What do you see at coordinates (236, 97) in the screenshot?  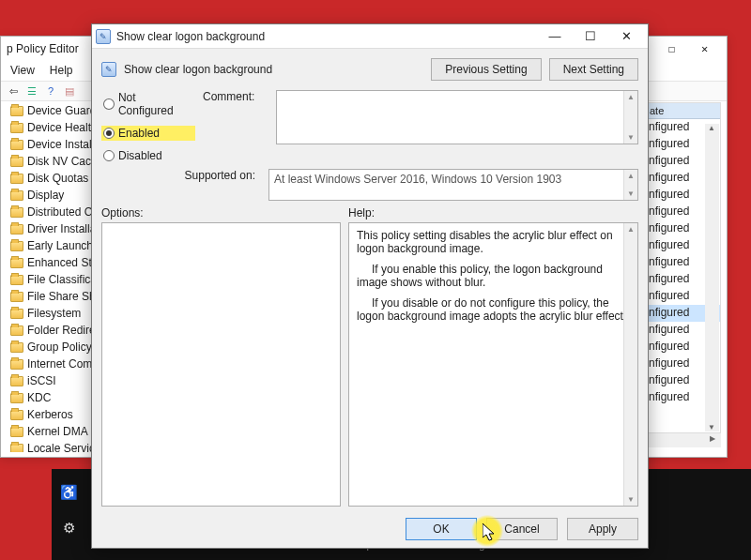 I see `comment-label: Comment:` at bounding box center [236, 97].